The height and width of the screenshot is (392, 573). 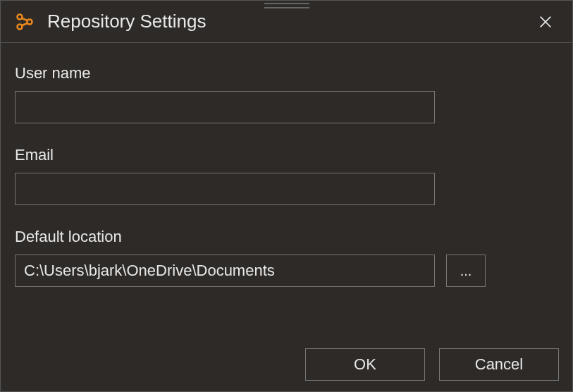 I want to click on default-location-label: Default location, so click(x=286, y=237).